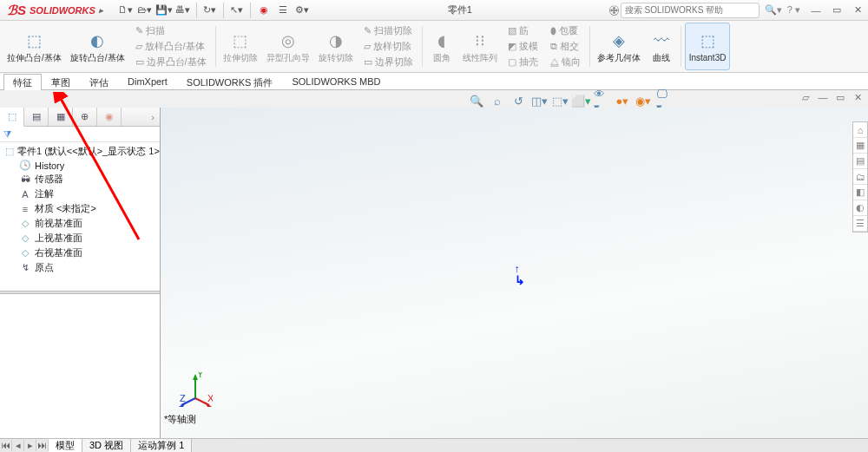  I want to click on zoom-area-icon: ⌕, so click(497, 101).